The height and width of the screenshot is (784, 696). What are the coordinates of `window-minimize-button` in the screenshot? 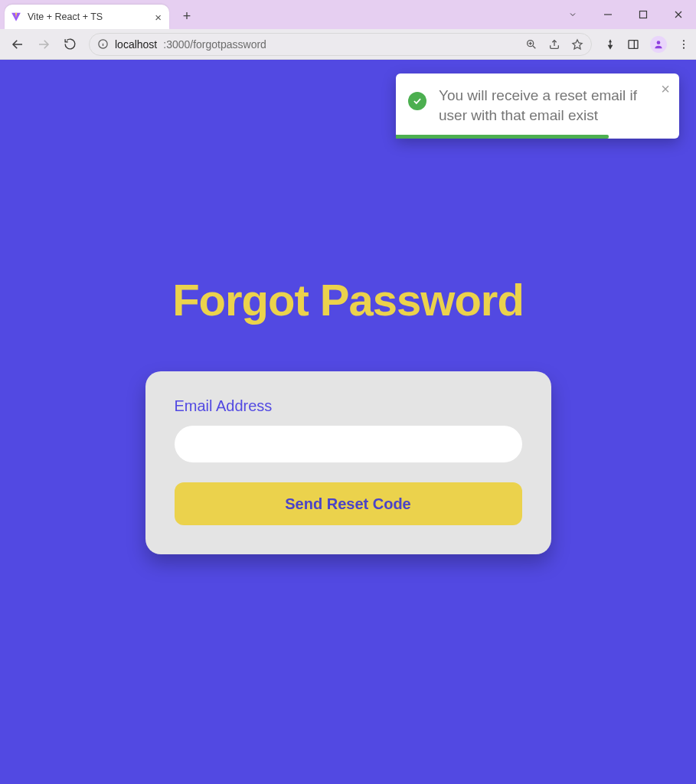 It's located at (608, 15).